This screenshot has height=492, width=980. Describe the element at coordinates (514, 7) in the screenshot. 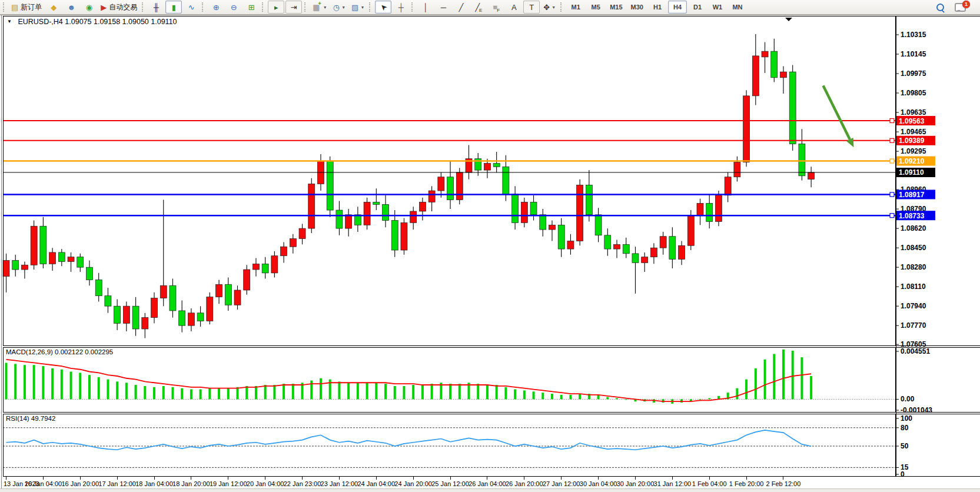

I see `text-button: A` at that location.